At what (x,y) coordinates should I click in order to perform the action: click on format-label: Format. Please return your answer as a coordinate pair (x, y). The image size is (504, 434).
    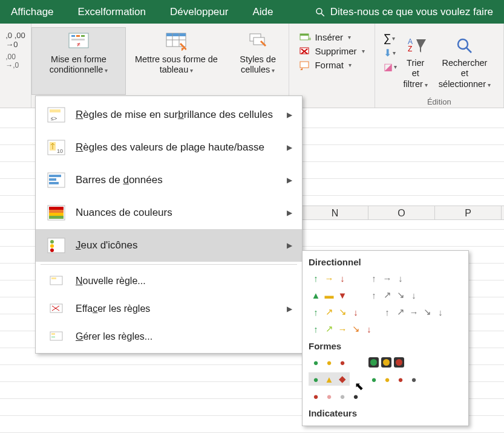
    Looking at the image, I should click on (329, 65).